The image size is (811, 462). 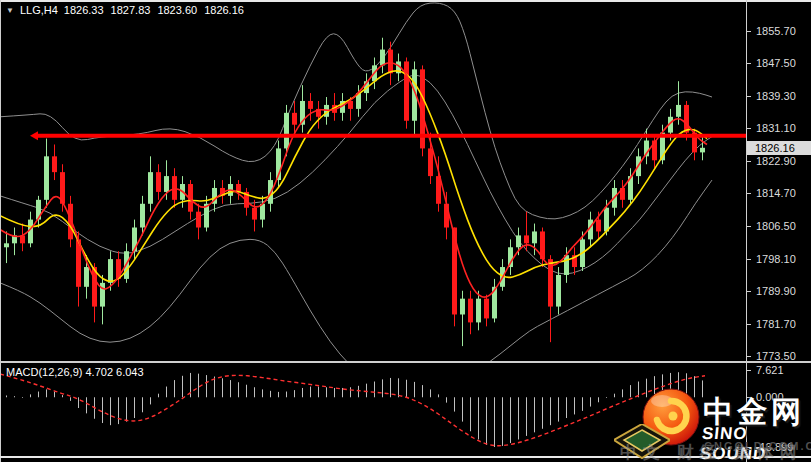 I want to click on price-axis-label: 1781.70, so click(x=783, y=324).